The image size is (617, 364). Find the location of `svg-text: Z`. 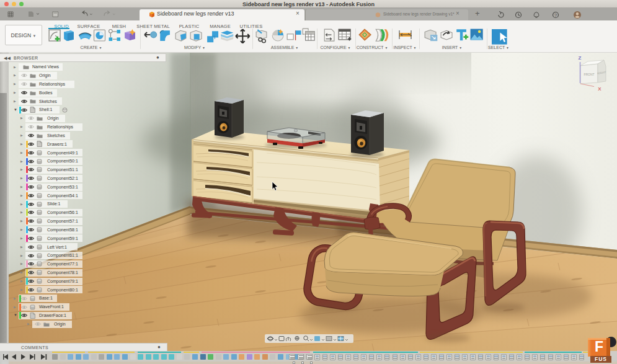

svg-text: Z is located at coordinates (580, 58).